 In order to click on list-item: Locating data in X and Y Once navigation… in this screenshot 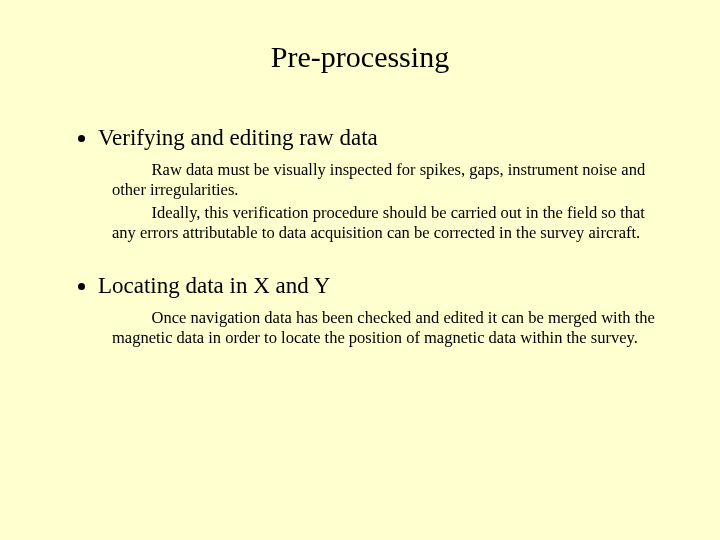, I will do `click(379, 310)`.